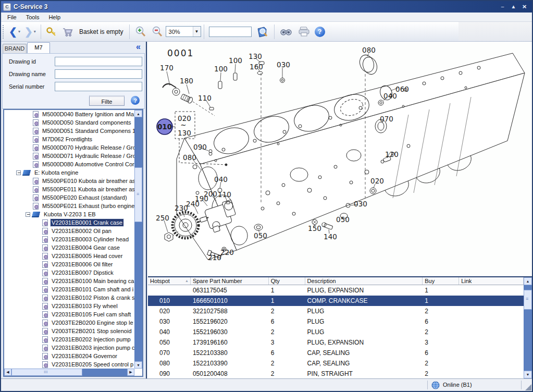 The image size is (533, 392). Describe the element at coordinates (69, 131) in the screenshot. I see `tree-item: M5000D051 Standard Componens 1` at that location.